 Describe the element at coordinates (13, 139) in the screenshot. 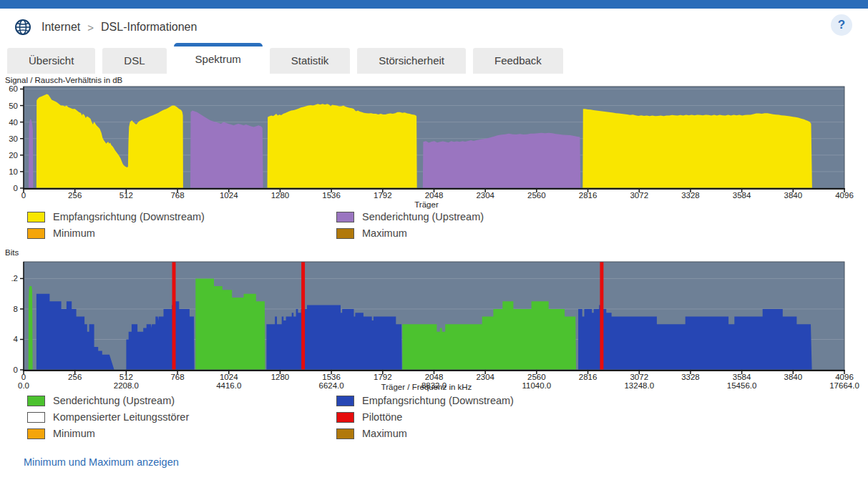

I see `svg-text: 30` at that location.